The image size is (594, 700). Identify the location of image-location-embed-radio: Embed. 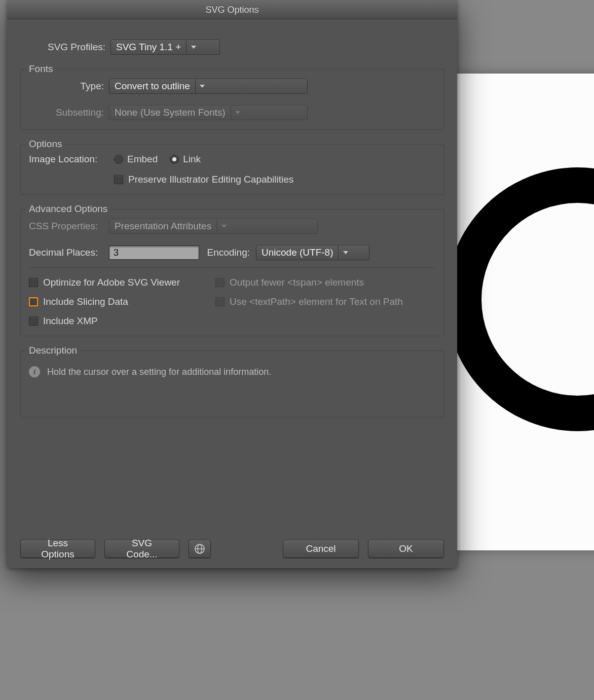
(136, 159).